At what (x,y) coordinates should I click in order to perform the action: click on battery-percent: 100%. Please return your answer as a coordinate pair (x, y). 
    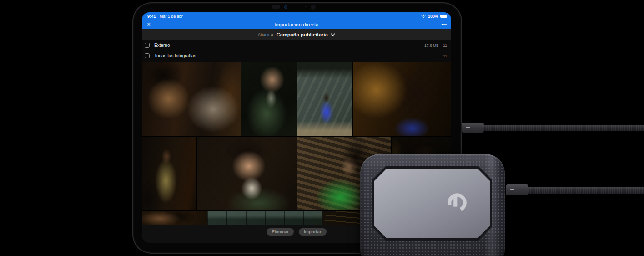
    Looking at the image, I should click on (433, 16).